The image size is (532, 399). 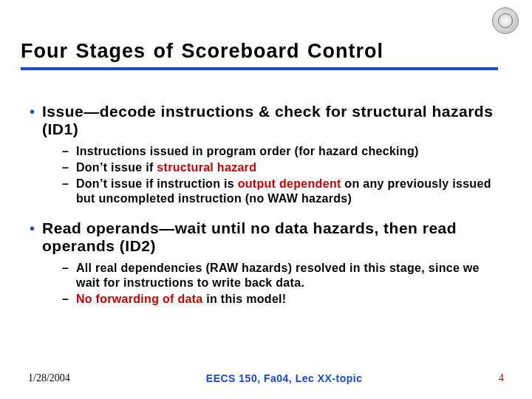 What do you see at coordinates (140, 299) in the screenshot?
I see `sub-red: No forwarding of data` at bounding box center [140, 299].